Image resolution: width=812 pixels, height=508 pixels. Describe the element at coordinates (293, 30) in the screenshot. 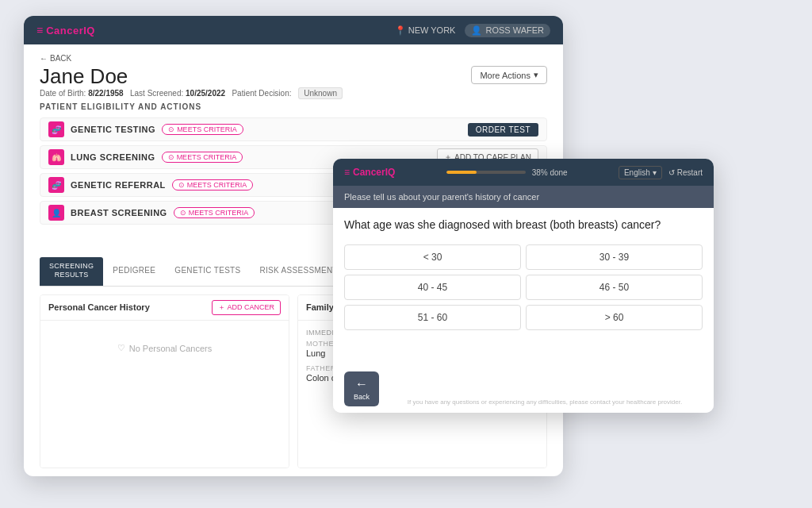

I see `nav-bar: ≡ CancerIQ 📍 NEW YORK 👤 ROSS WAFER` at that location.